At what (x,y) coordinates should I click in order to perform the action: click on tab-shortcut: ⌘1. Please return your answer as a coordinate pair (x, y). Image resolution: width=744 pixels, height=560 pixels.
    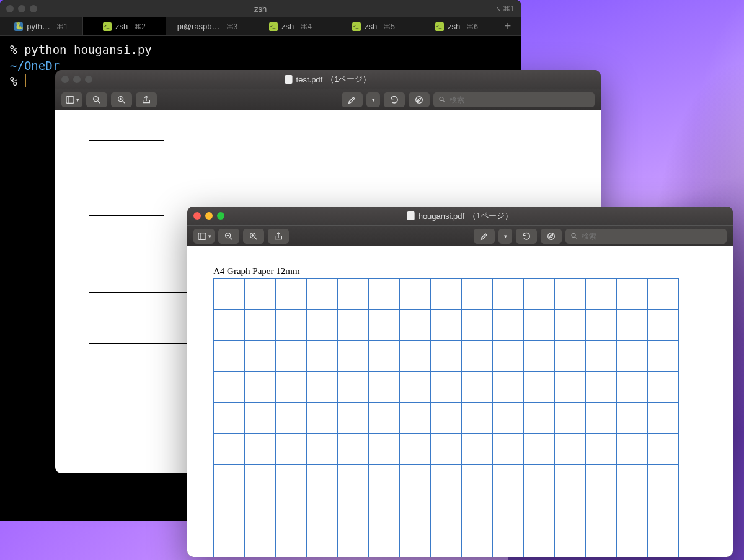
    Looking at the image, I should click on (62, 27).